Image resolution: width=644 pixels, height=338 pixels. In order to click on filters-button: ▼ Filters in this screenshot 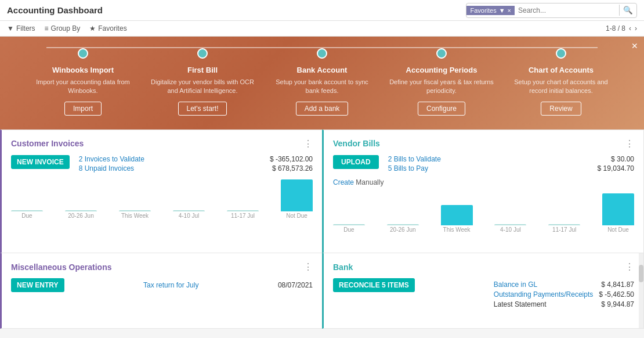, I will do `click(21, 28)`.